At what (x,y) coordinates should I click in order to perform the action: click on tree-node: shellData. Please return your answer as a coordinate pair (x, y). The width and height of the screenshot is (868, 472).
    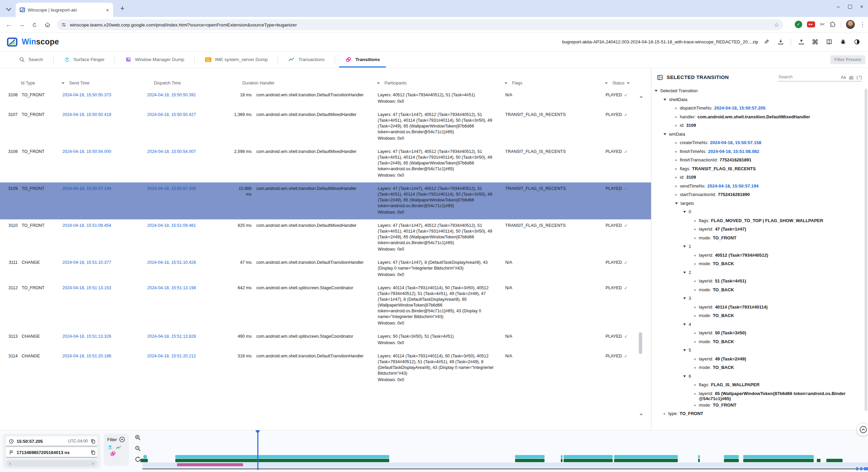
    Looking at the image, I should click on (757, 100).